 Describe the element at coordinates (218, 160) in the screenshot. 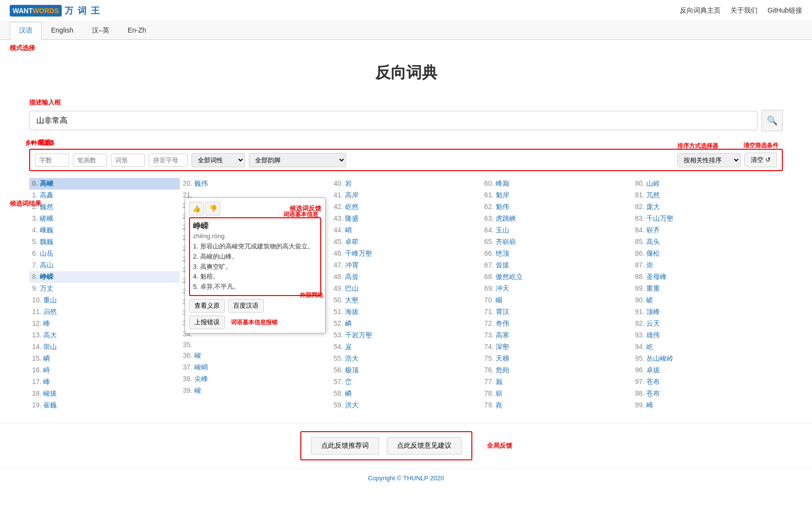

I see `filter-pos: 全部词性` at that location.